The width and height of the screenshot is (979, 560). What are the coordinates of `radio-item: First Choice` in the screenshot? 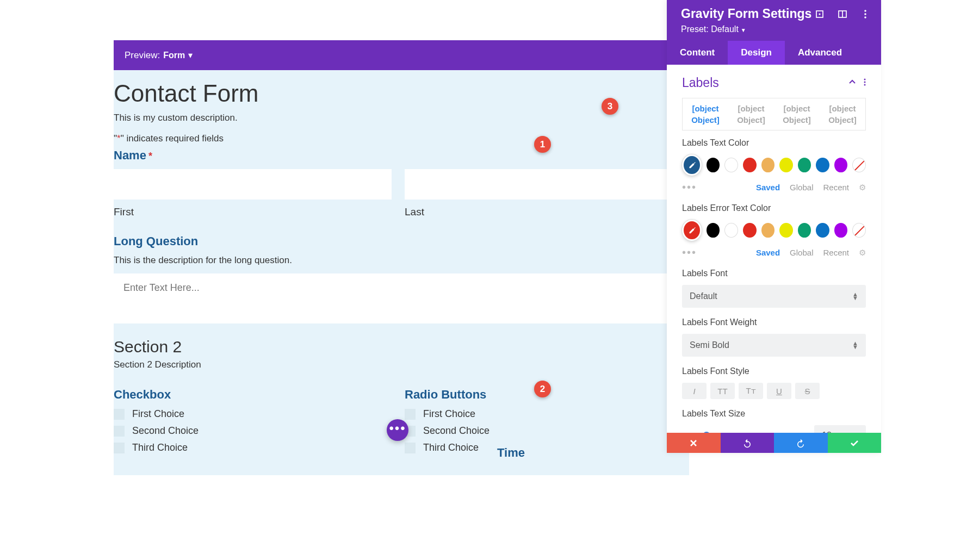 It's located at (544, 414).